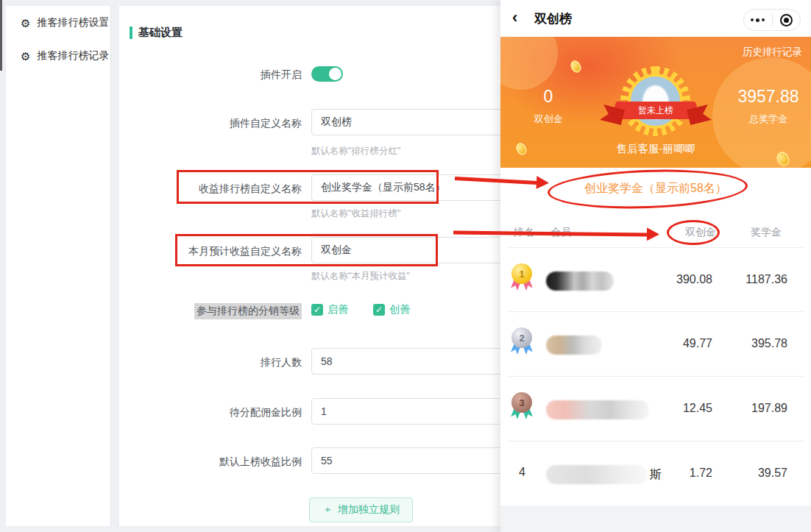  Describe the element at coordinates (757, 408) in the screenshot. I see `scholarship-value: 197.89` at that location.